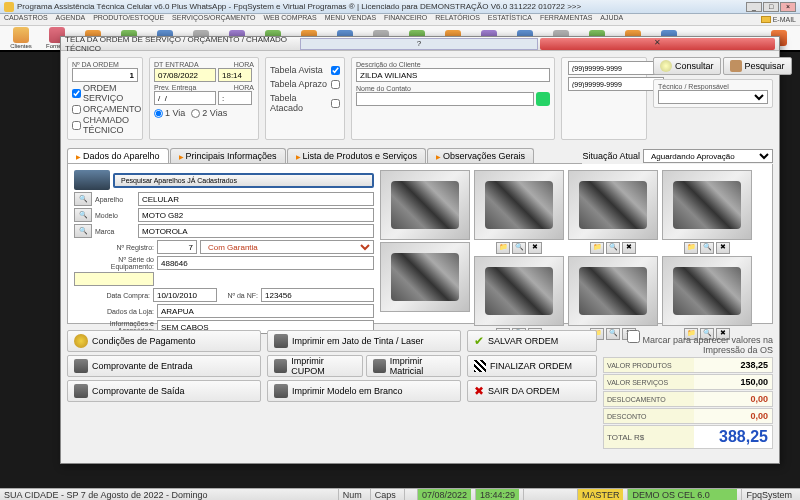 This screenshot has height=500, width=800. What do you see at coordinates (708, 156) in the screenshot?
I see `situacao-select: Aguardando Aprovação` at bounding box center [708, 156].